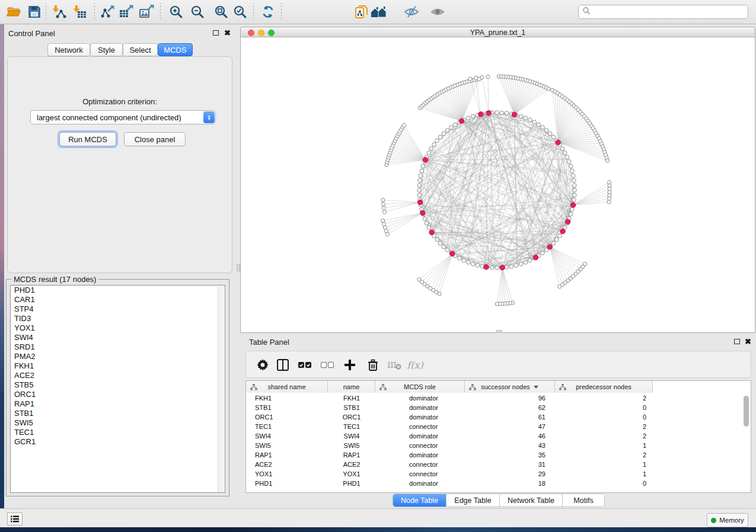 Image resolution: width=756 pixels, height=532 pixels. Describe the element at coordinates (498, 446) in the screenshot. I see `table-row: SWI5SWI5connector431` at that location.